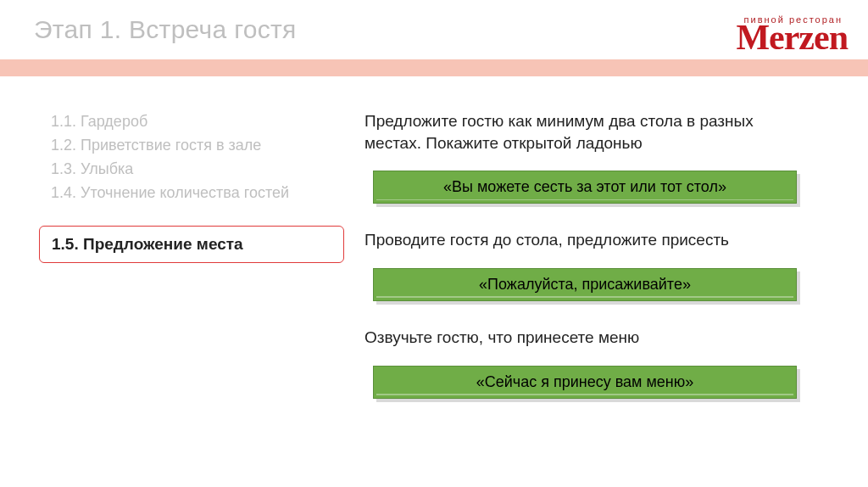 This screenshot has height=487, width=868. I want to click on page-title: Этап 1. Встреча гостя, so click(165, 30).